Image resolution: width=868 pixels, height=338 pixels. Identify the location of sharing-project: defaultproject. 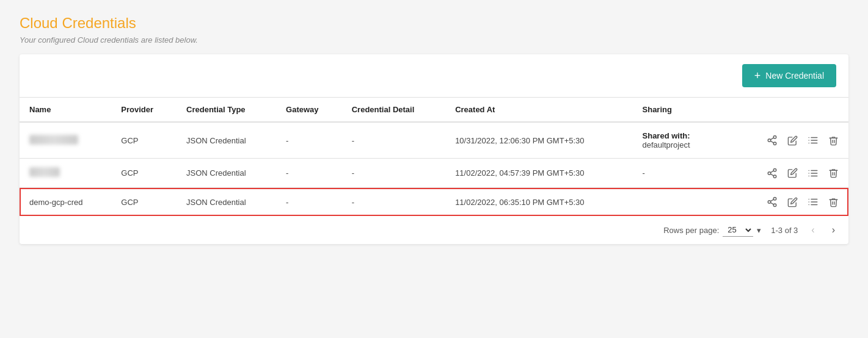
(666, 145).